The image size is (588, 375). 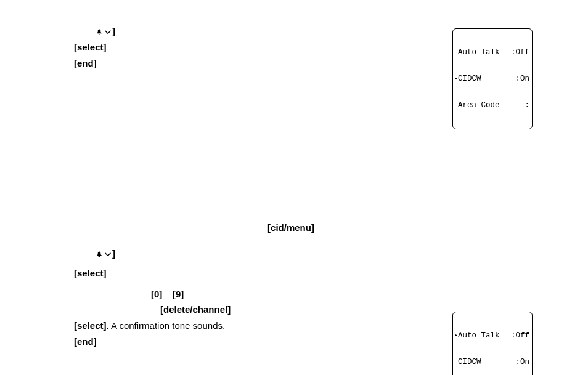 I want to click on step-select-2: [select], so click(x=239, y=273).